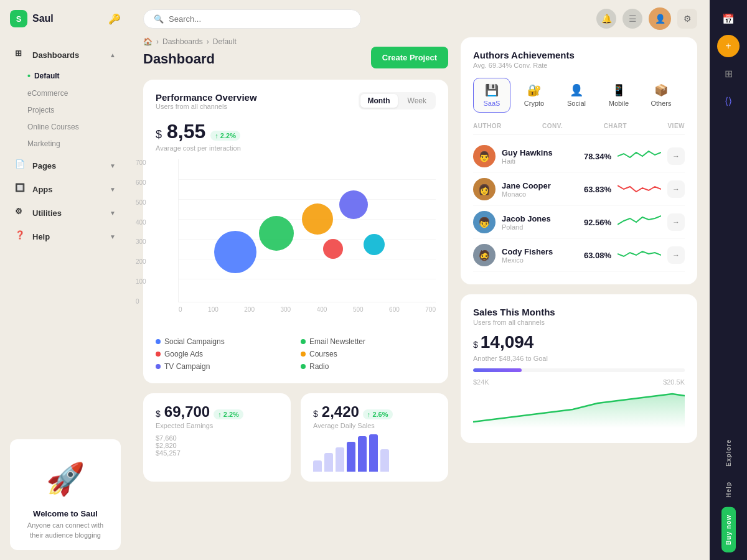  What do you see at coordinates (576, 90) in the screenshot?
I see `social-icon: 👤` at bounding box center [576, 90].